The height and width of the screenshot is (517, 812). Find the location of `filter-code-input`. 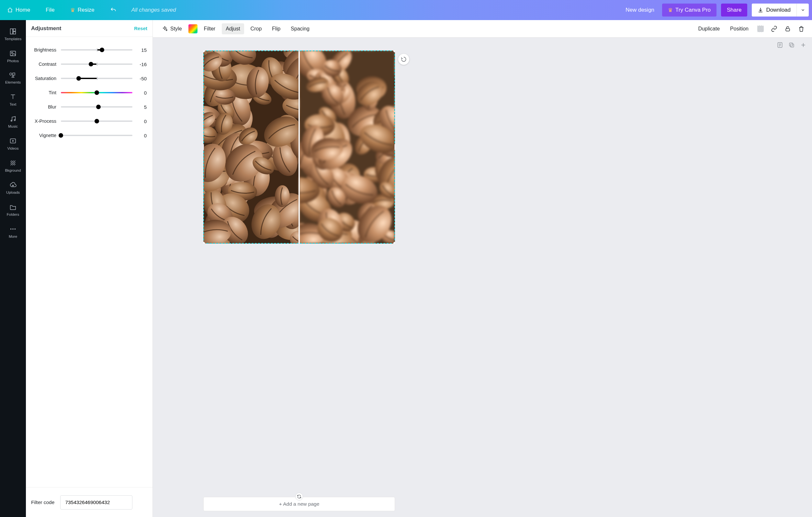

filter-code-input is located at coordinates (96, 502).